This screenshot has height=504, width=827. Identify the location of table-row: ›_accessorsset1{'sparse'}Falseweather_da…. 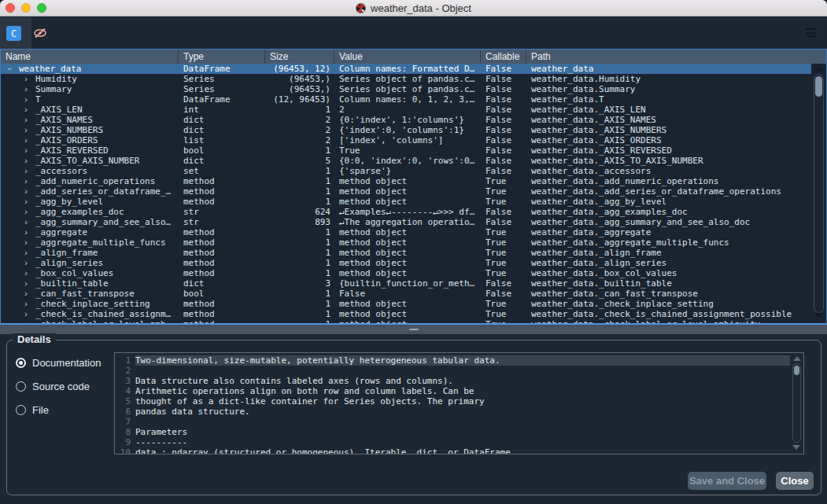
(406, 171).